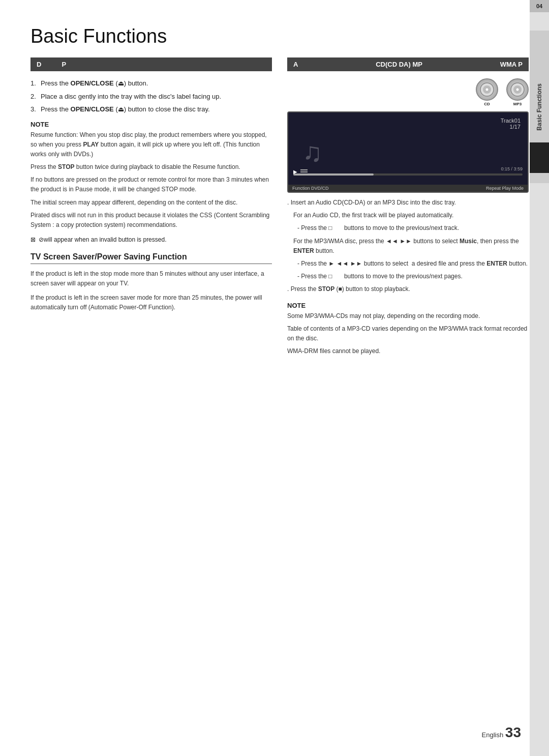 The height and width of the screenshot is (756, 549). Describe the element at coordinates (408, 175) in the screenshot. I see `progress-bar: 0:15 / 3:59` at that location.